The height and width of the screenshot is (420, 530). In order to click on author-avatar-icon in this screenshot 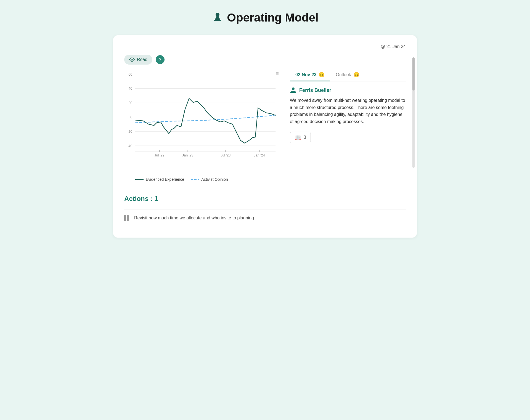, I will do `click(293, 90)`.